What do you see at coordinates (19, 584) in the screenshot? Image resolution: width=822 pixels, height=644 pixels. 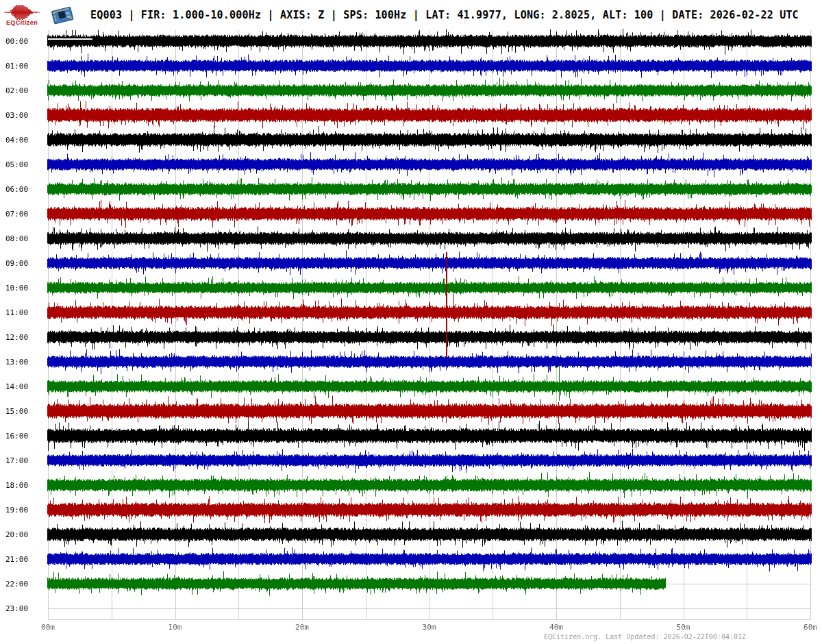 I see `hour-label: 22:00` at bounding box center [19, 584].